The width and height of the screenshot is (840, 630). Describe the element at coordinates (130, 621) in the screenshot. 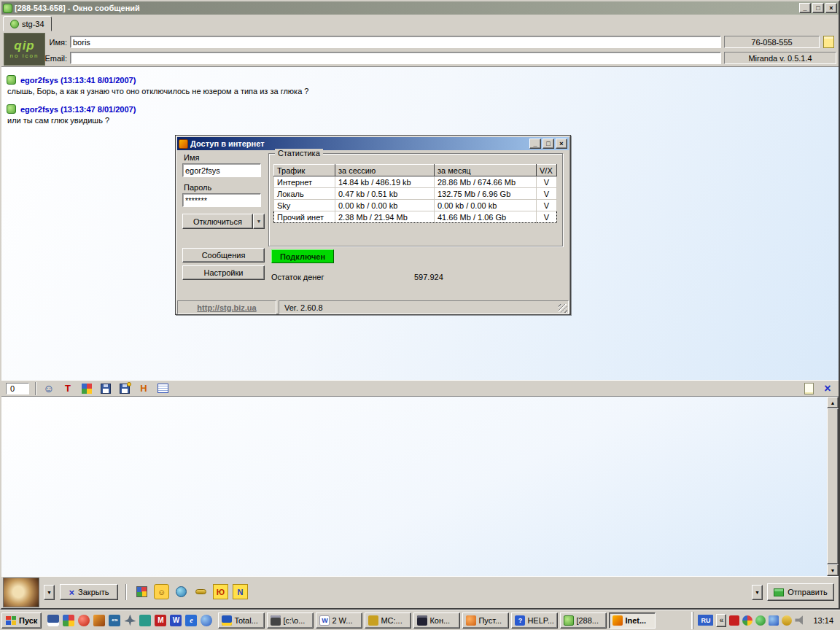

I see `ql-plane-icon` at that location.